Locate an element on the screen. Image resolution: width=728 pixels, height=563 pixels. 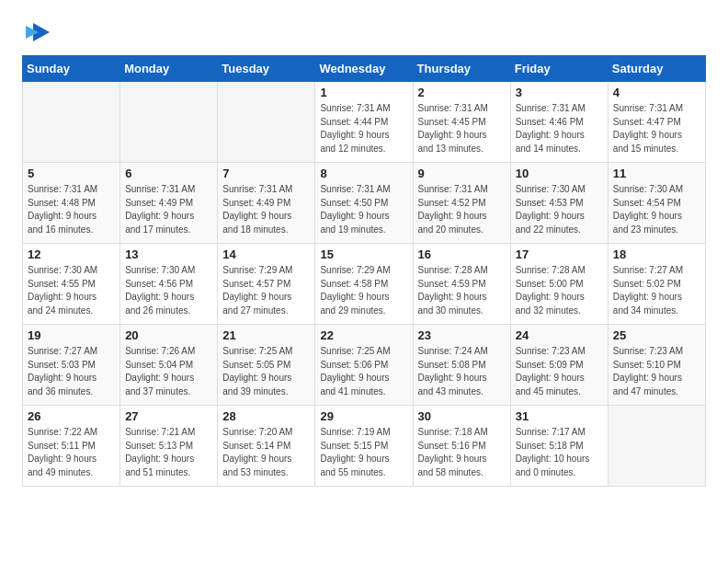
day-info: Sunrise: 7:21 AM Sunset: 5:13 PM Dayligh… is located at coordinates (169, 453).